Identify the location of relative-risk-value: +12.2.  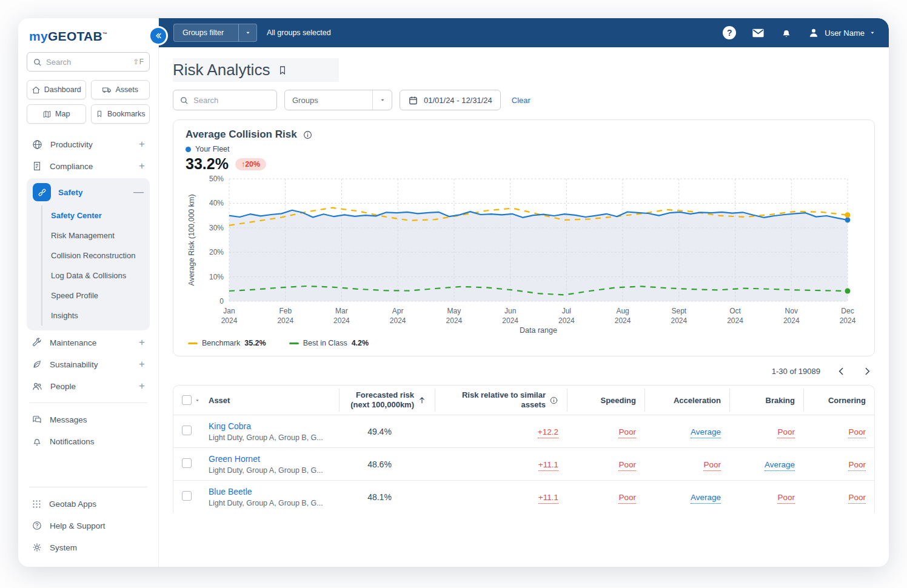
(548, 433).